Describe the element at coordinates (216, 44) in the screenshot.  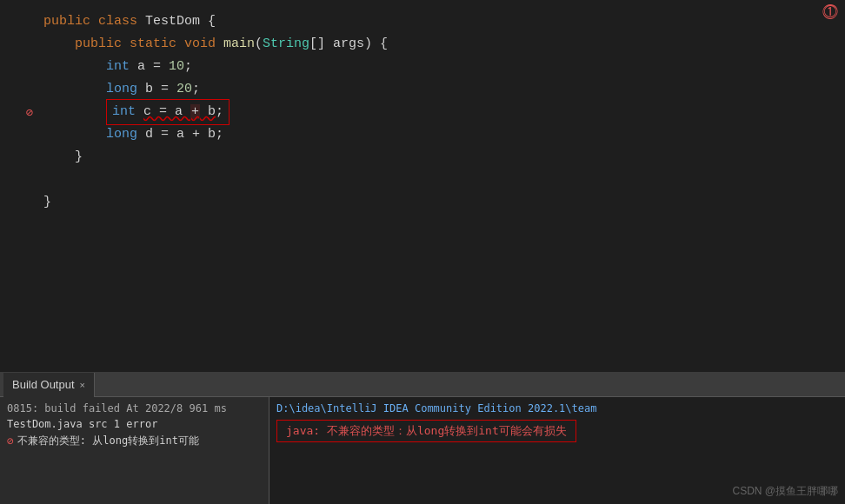
I see `line-2-text: public static void main(String[] args) {` at that location.